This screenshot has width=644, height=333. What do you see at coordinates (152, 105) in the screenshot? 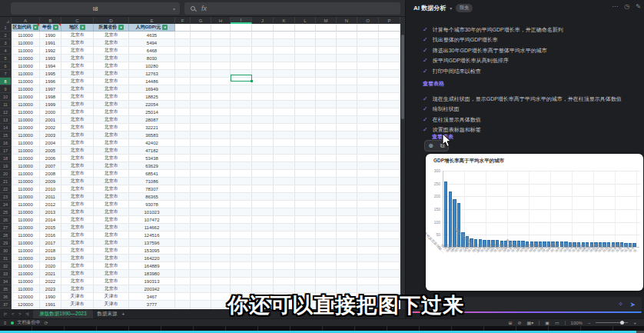
I see `cell: 22054` at bounding box center [152, 105].